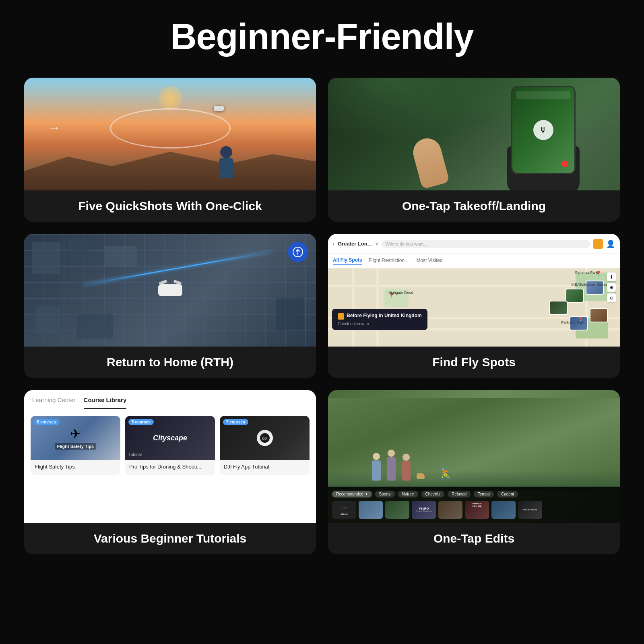  Describe the element at coordinates (170, 472) in the screenshot. I see `card-tutorials: Learning Center Course Library 8 courses…` at that location.